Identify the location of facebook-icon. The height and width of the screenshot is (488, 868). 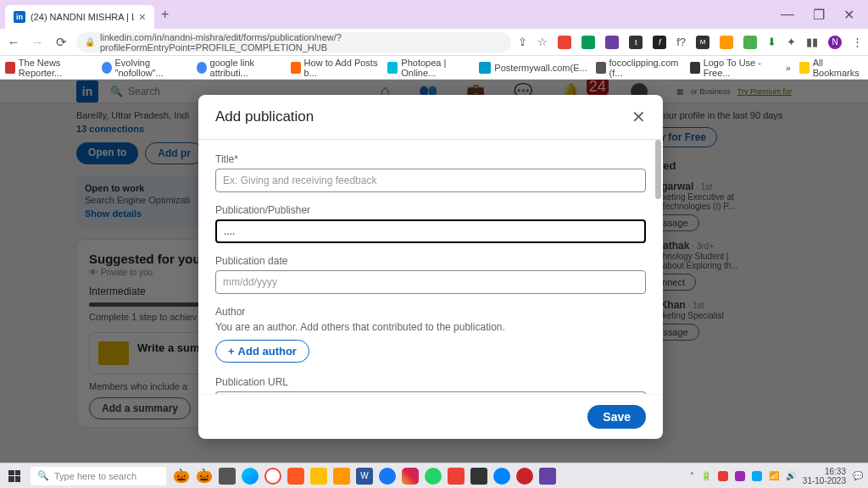
(387, 476).